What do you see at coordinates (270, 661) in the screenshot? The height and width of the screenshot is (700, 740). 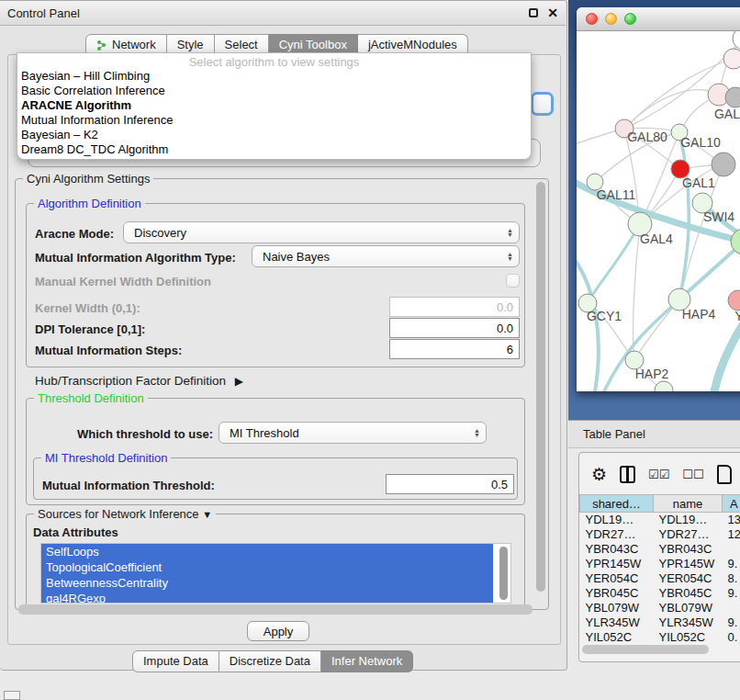 I see `tab-discretize-data: Discretize Data` at bounding box center [270, 661].